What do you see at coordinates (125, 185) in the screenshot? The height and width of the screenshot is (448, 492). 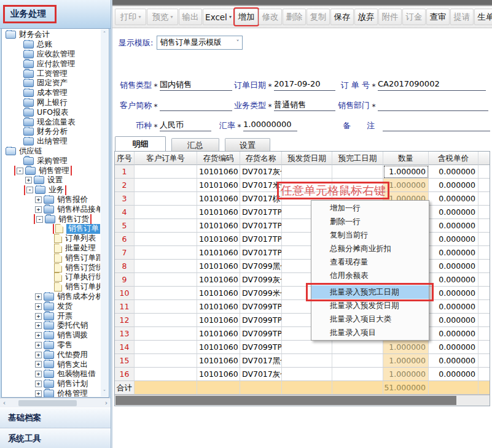 I see `grid-cell: 2` at bounding box center [125, 185].